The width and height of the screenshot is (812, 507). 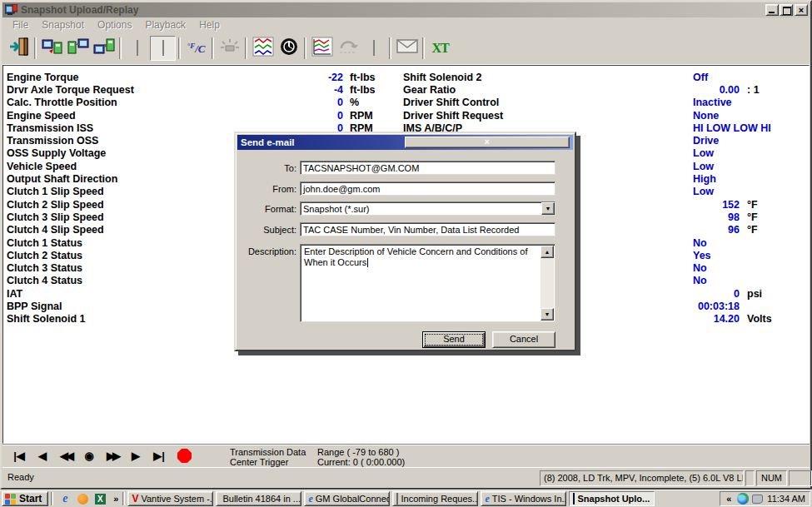 I want to click on task-button-label: GM GlobalConnec..., so click(x=353, y=499).